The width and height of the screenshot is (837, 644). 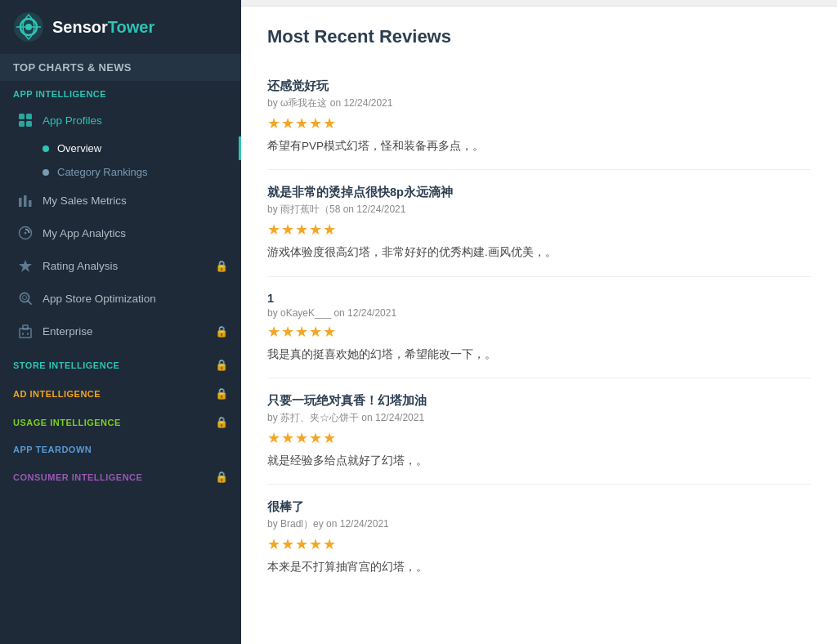 I want to click on section-header-usage-intelligence: USAGE INTELLIGENCE 🔒, so click(x=121, y=420).